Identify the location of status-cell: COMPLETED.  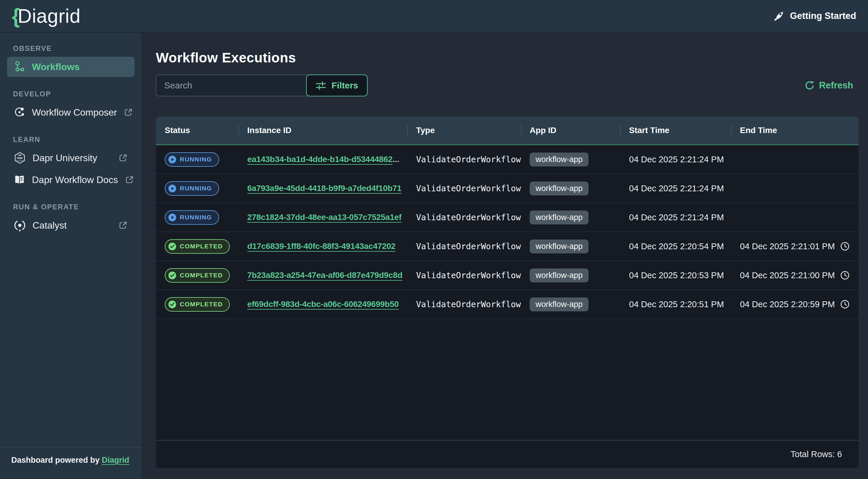
(197, 276).